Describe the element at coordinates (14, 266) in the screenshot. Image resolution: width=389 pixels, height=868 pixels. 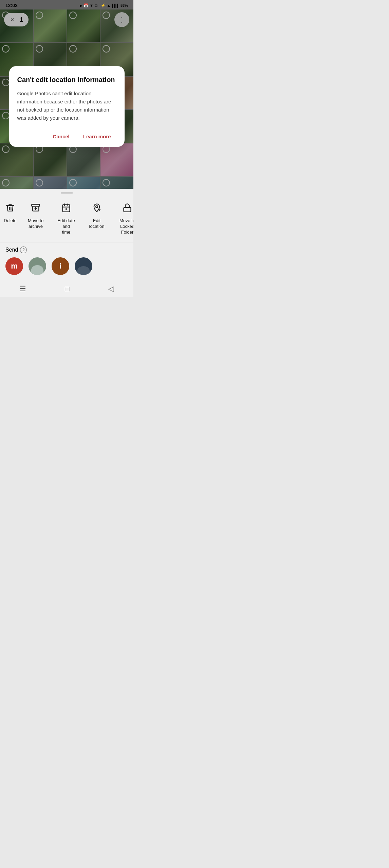
I see `contact-avatar: m` at that location.